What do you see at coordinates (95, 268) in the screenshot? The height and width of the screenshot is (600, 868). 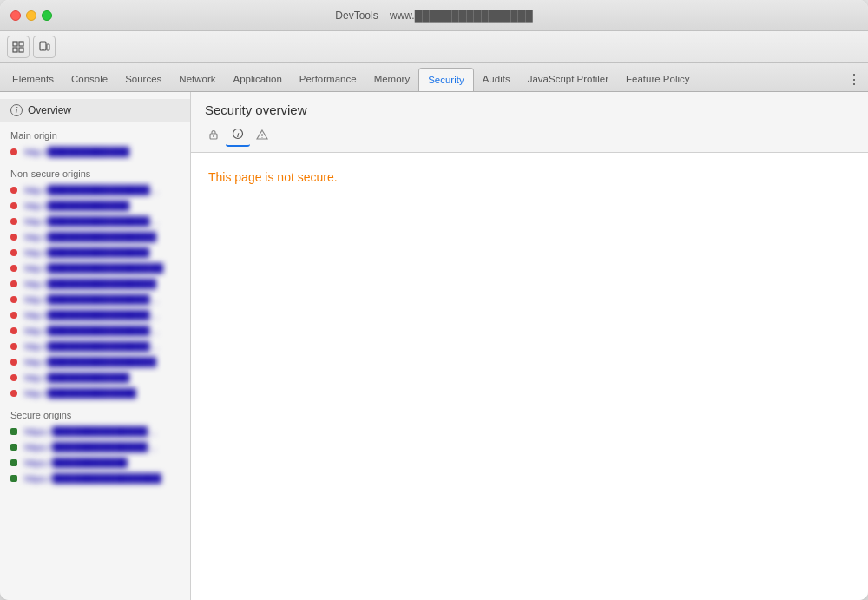 I see `list-item: http://█████████████████` at bounding box center [95, 268].